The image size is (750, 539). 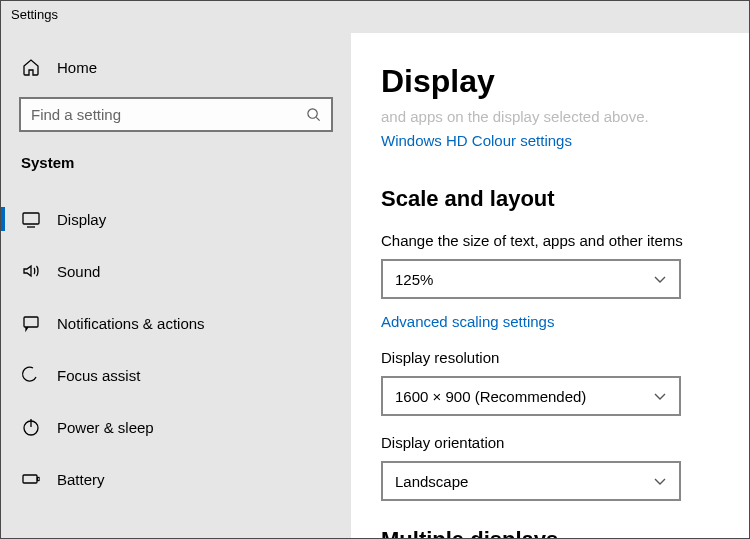 What do you see at coordinates (531, 279) in the screenshot?
I see `dropdown-text-size: 125%` at bounding box center [531, 279].